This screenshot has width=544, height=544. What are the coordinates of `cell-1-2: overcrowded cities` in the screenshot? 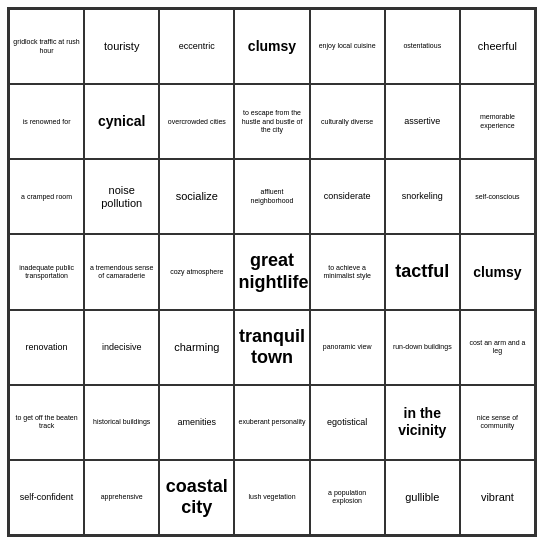 It's located at (196, 122).